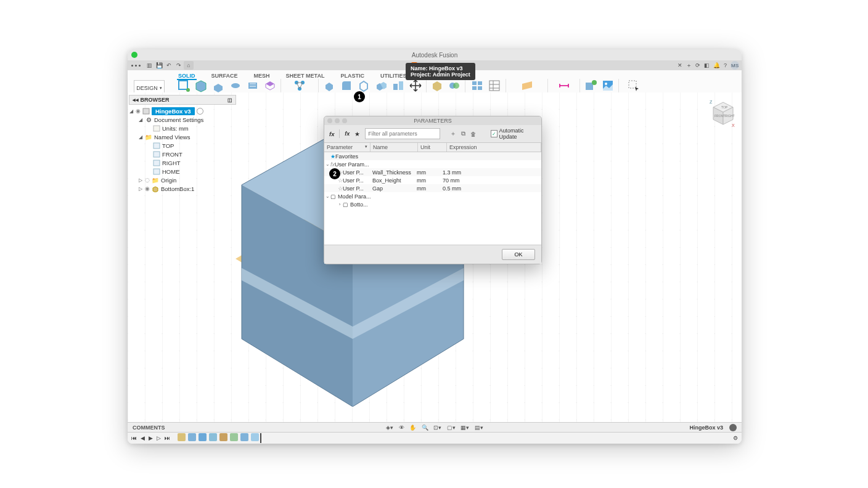 This screenshot has height=488, width=868. What do you see at coordinates (735, 65) in the screenshot?
I see `user-avatar: MS` at bounding box center [735, 65].